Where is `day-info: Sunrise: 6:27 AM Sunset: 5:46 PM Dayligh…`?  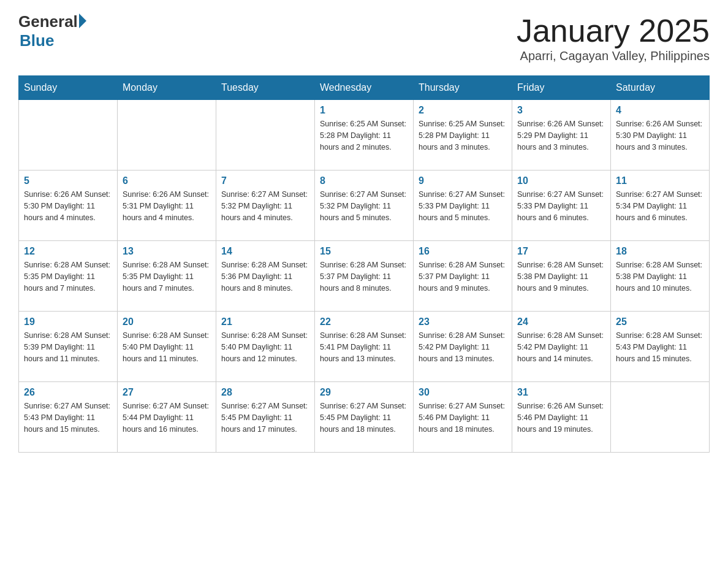 day-info: Sunrise: 6:27 AM Sunset: 5:46 PM Dayligh… is located at coordinates (463, 418).